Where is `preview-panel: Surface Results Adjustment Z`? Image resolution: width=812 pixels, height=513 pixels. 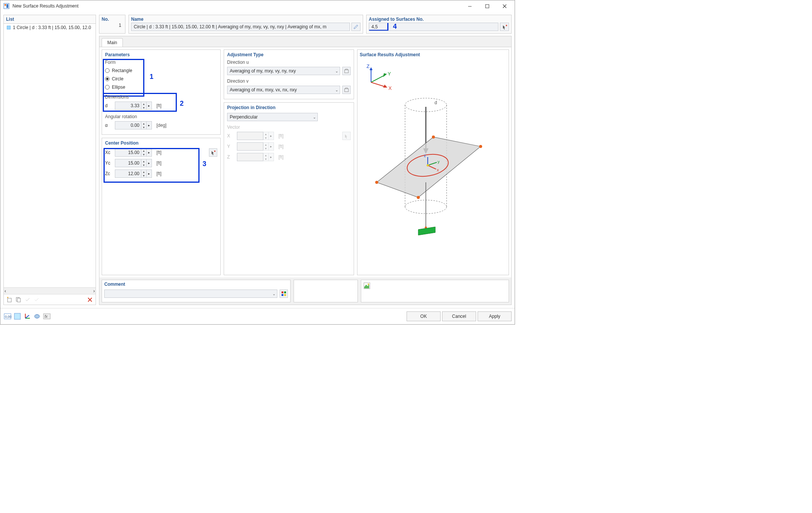
preview-panel: Surface Results Adjustment Z is located at coordinates (433, 162).